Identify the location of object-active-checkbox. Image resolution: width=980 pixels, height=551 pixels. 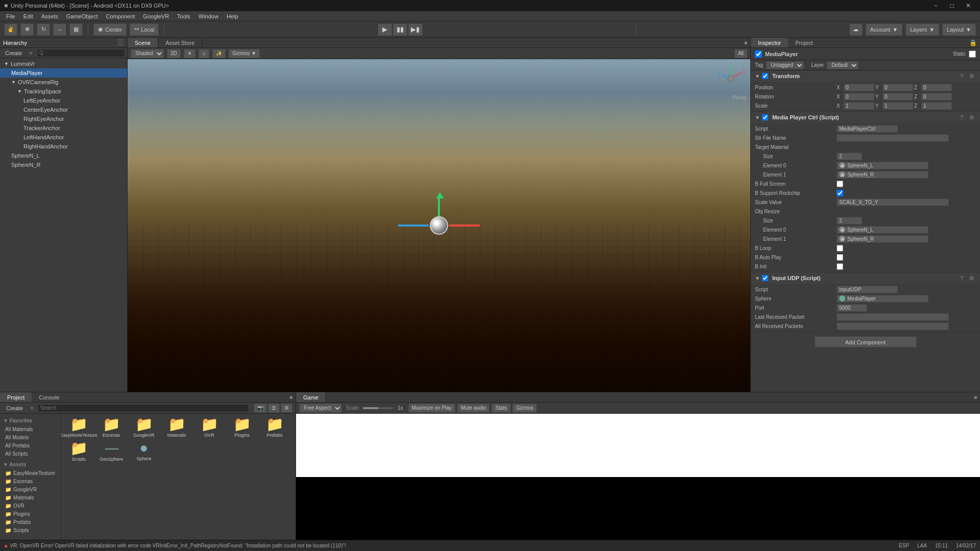
(758, 54).